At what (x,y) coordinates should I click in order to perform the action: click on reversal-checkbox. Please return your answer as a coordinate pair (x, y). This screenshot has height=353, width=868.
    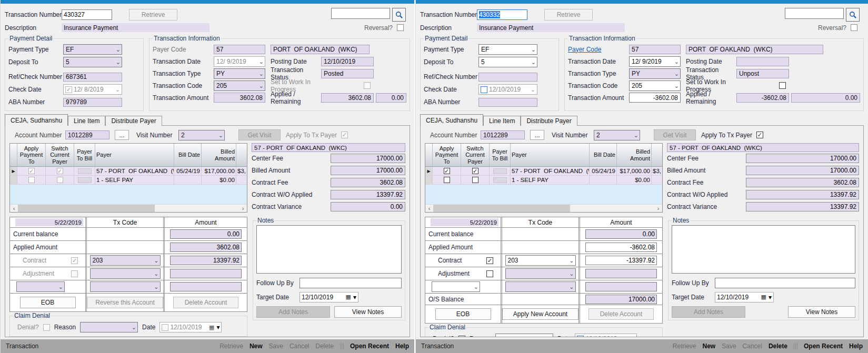
    Looking at the image, I should click on (854, 27).